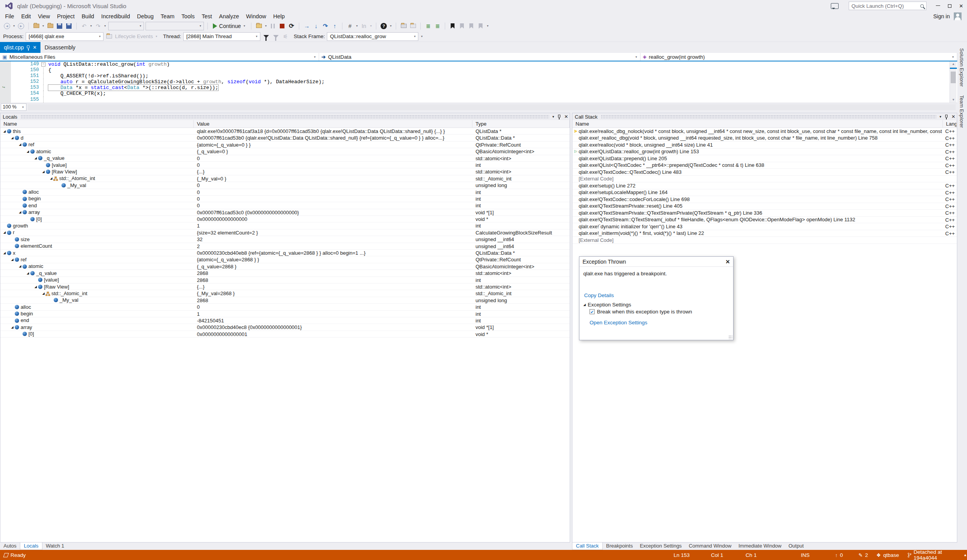 Image resolution: width=967 pixels, height=560 pixels. Describe the element at coordinates (285, 219) in the screenshot. I see `locals-row: [0]0x0000000000000000void *` at that location.